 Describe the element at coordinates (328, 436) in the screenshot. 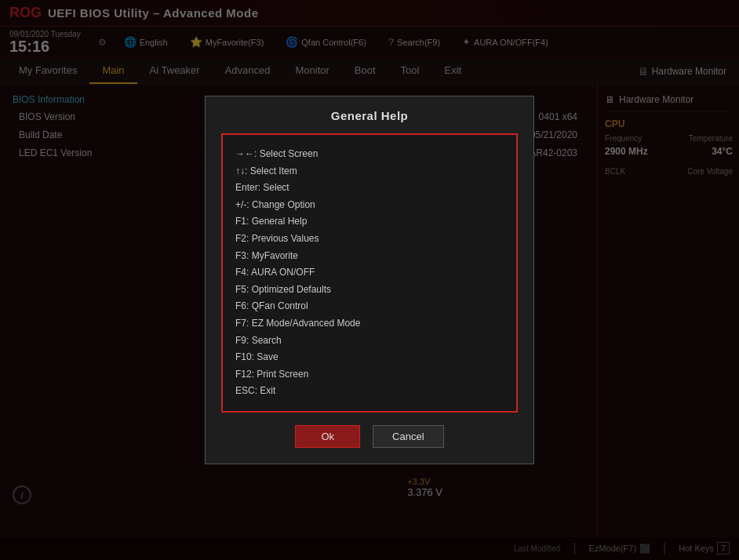

I see `ok-button: Ok` at that location.